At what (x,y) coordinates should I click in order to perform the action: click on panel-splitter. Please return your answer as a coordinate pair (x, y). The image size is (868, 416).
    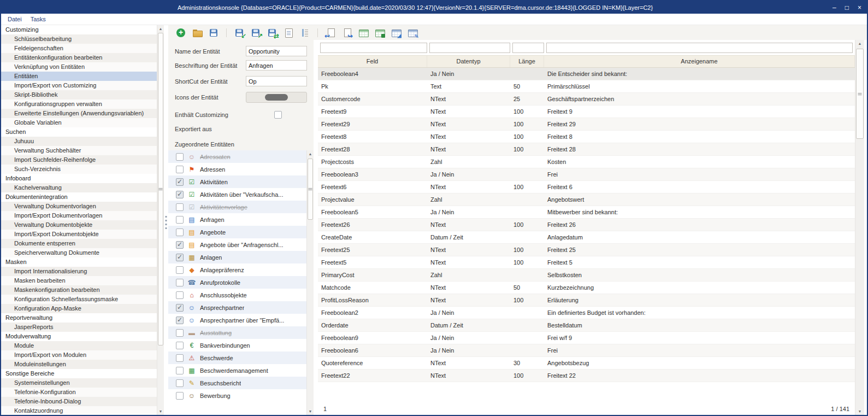
    Looking at the image, I should click on (166, 220).